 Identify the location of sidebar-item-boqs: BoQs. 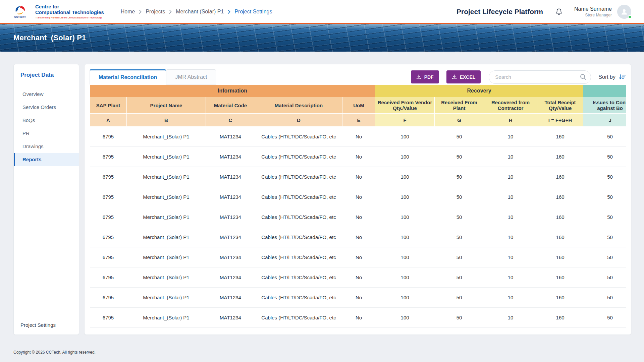
(46, 120).